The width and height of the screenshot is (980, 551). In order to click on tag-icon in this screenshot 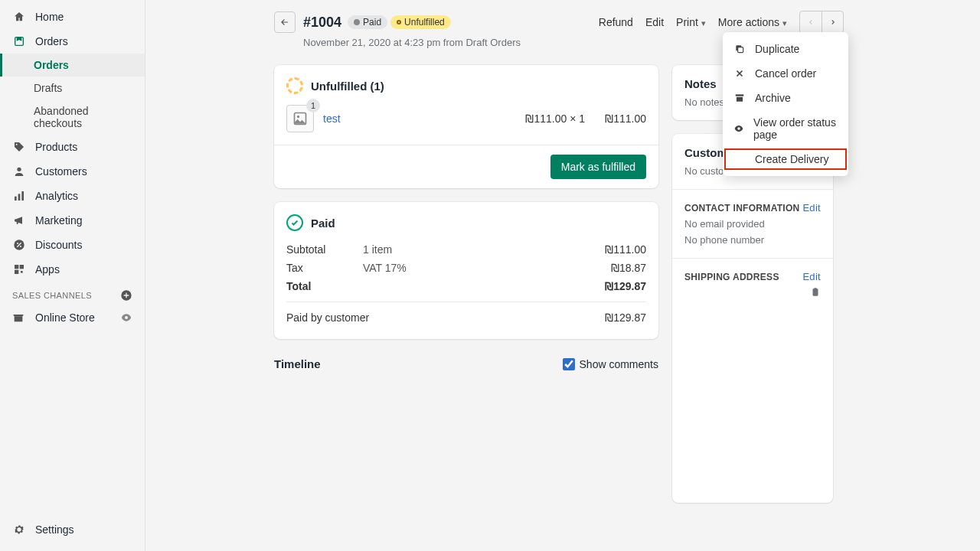, I will do `click(19, 147)`.